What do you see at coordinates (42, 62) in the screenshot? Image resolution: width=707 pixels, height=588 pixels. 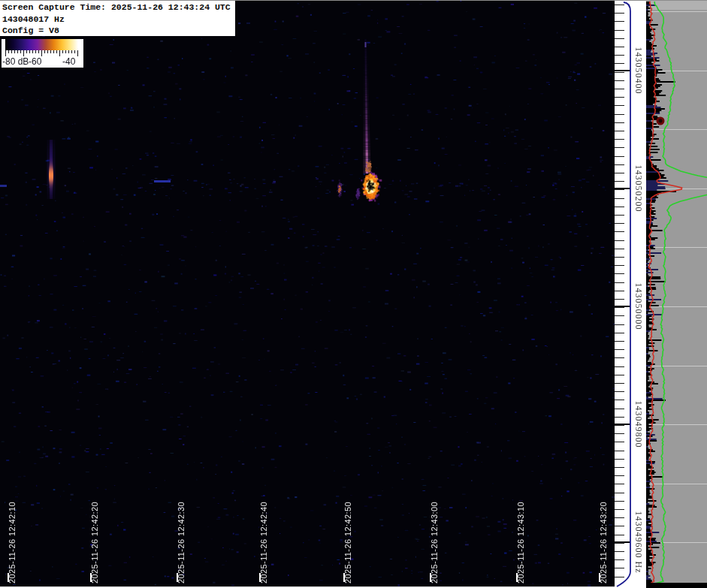 I see `colorbar-labels: -80 dB -60 -40` at bounding box center [42, 62].